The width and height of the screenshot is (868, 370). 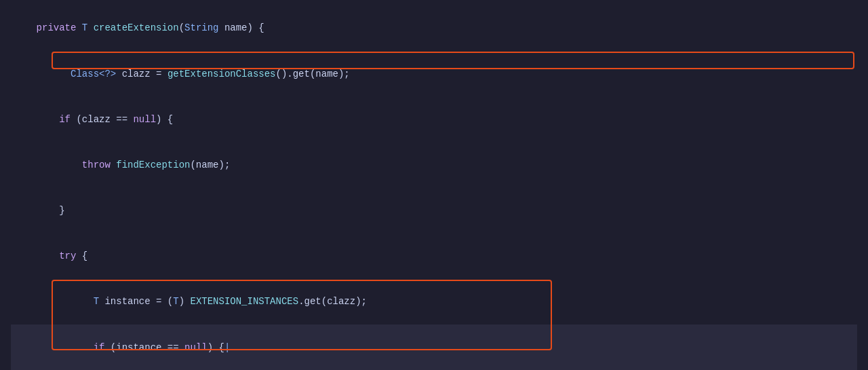 I want to click on code-line-5: }, so click(x=434, y=210).